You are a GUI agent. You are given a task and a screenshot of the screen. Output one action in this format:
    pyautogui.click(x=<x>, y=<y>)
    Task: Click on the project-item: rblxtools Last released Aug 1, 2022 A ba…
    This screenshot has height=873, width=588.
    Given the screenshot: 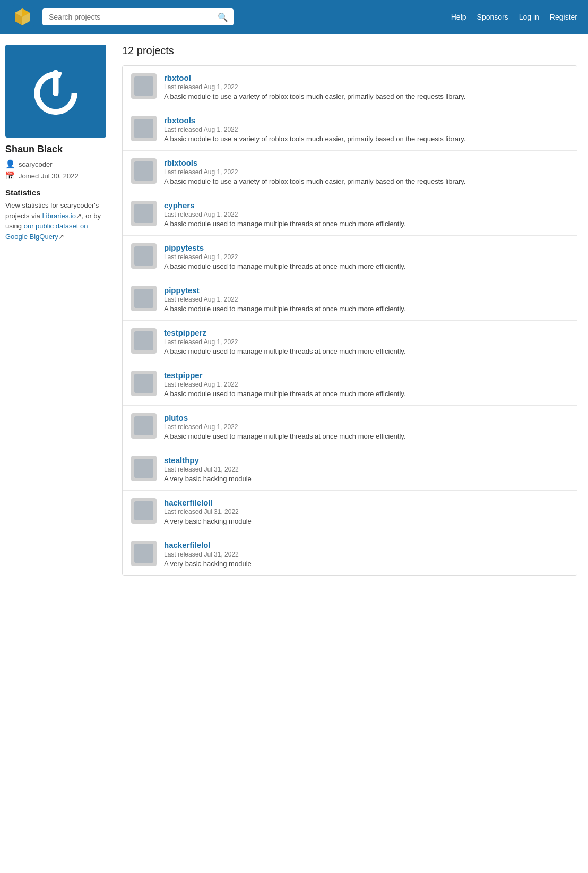 What is the action you would take?
    pyautogui.click(x=350, y=172)
    